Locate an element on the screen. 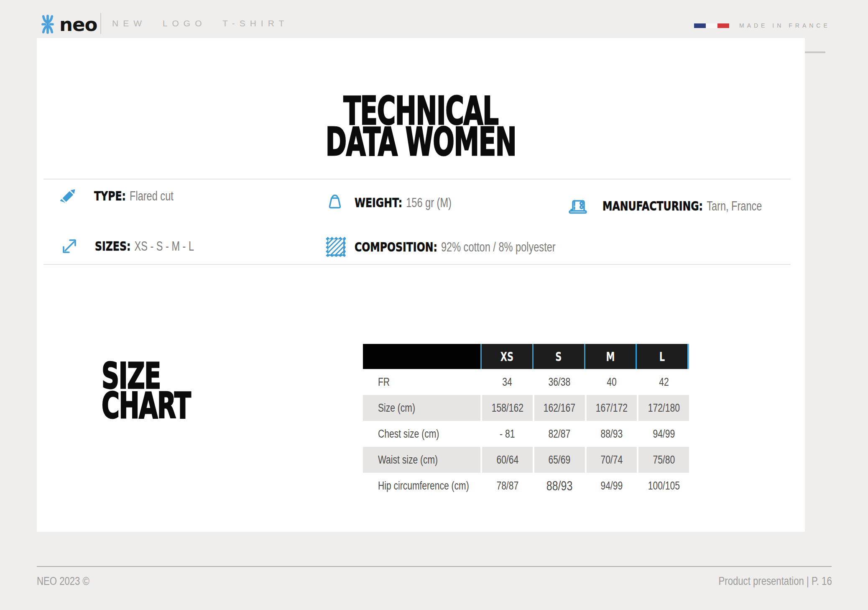 The image size is (868, 610). page-indicator: Product presentation | P. 16 is located at coordinates (763, 582).